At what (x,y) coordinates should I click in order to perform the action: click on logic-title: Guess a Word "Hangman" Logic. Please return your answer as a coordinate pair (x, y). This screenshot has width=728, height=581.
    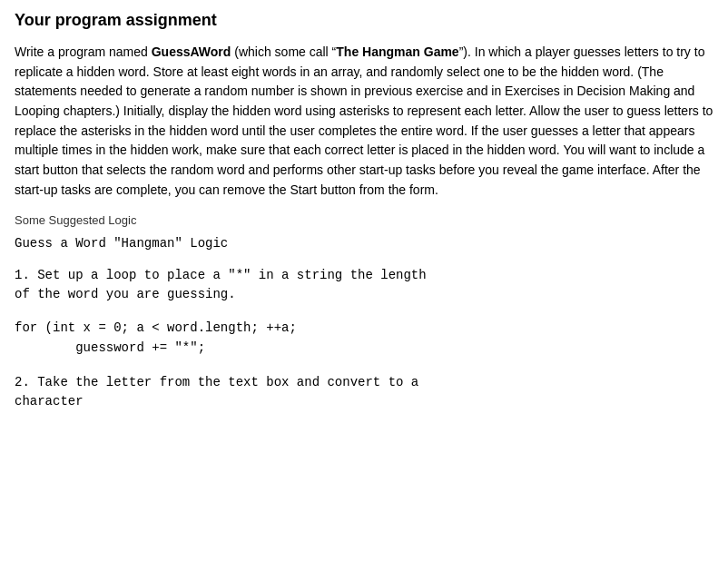
    Looking at the image, I should click on (364, 243).